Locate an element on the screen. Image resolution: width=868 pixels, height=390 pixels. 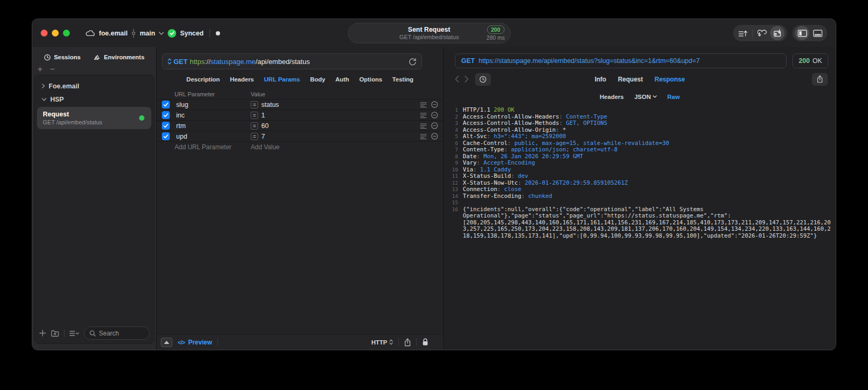
column-value-header: Value is located at coordinates (332, 94).